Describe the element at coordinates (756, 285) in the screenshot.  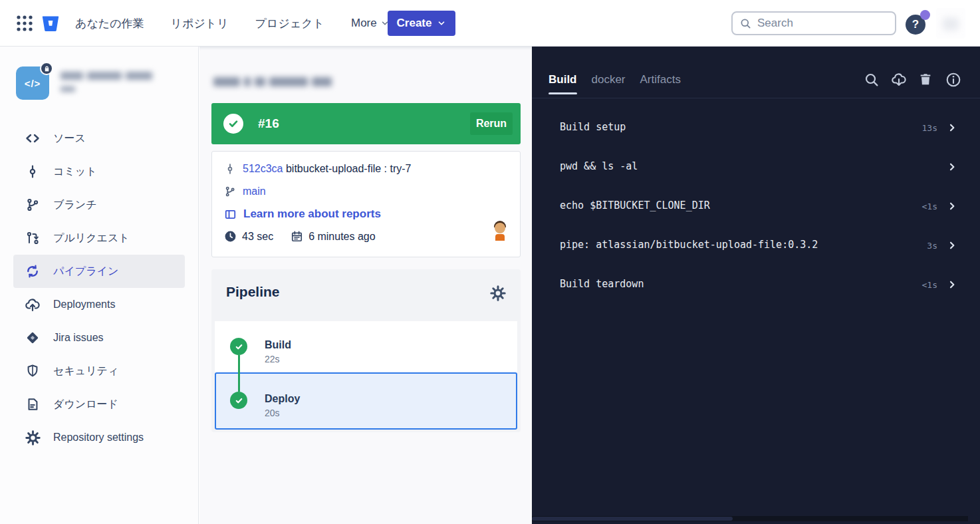
I see `log-row-build-teardown: Build teardown <1s` at that location.